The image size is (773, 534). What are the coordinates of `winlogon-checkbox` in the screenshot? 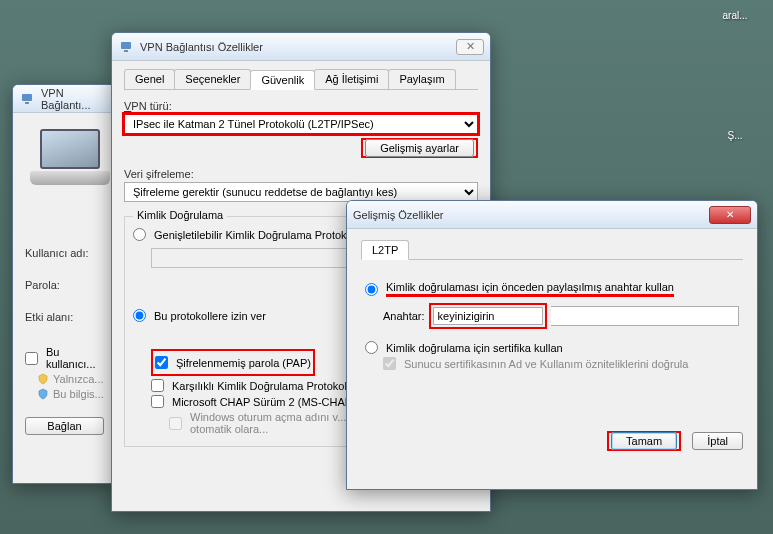 It's located at (176, 424).